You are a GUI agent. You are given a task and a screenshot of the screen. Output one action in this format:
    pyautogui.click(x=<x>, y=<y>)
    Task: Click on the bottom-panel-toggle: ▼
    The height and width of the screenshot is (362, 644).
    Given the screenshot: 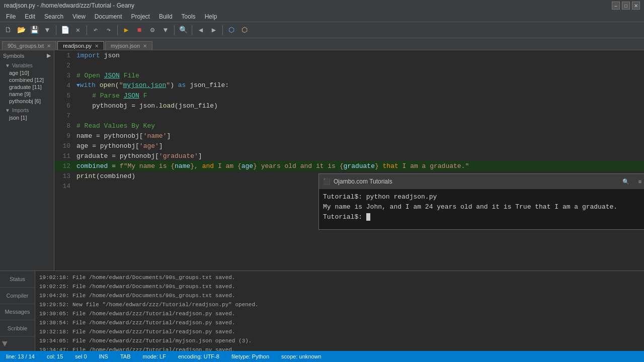 What is the action you would take?
    pyautogui.click(x=17, y=344)
    